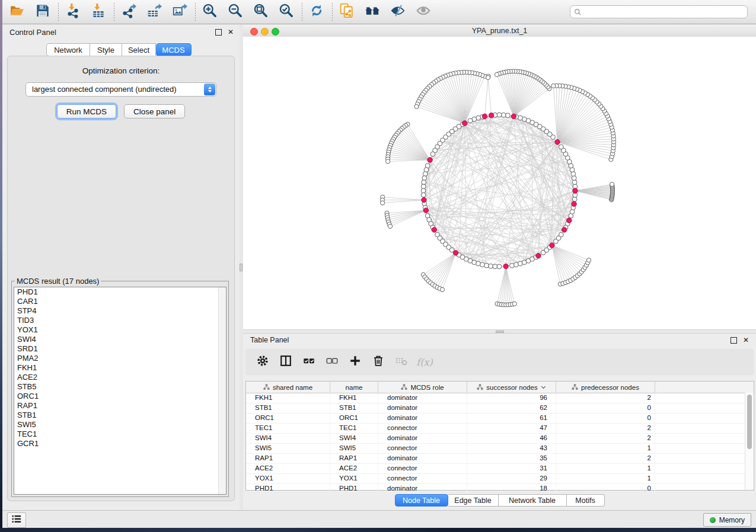 This screenshot has height=532, width=756. I want to click on table-row: STB1STB1dominator620, so click(500, 409).